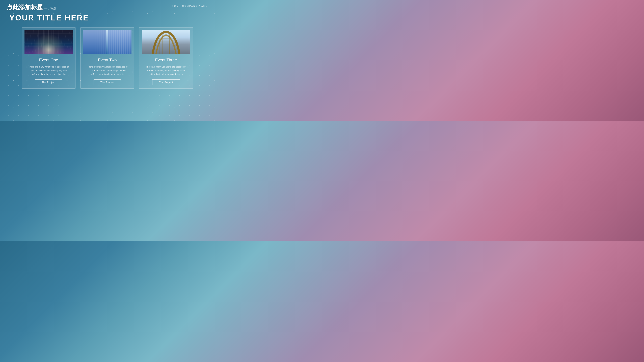 This screenshot has height=362, width=644. Describe the element at coordinates (108, 58) in the screenshot. I see `cards-container: Event One There are many variations of p…` at that location.